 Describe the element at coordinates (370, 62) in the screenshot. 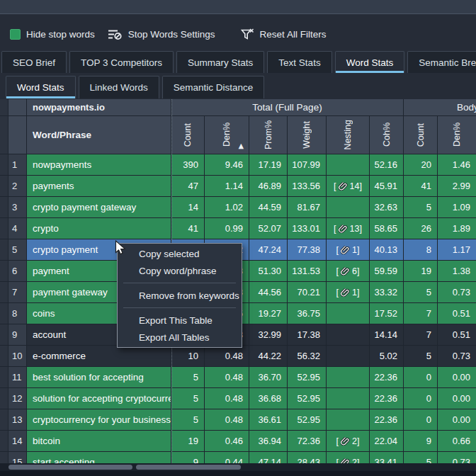

I see `tab-word-stats: Word Stats` at that location.